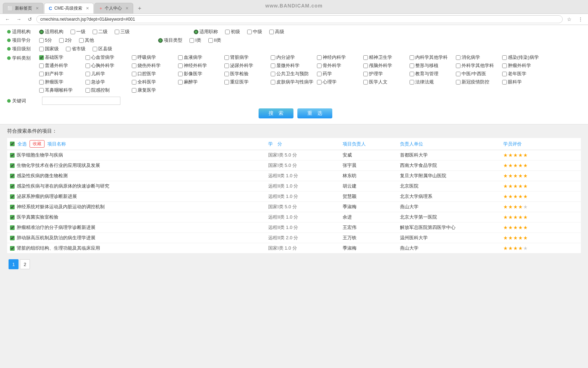 This screenshot has width=588, height=368. I want to click on bookmark-button: ☆, so click(569, 19).